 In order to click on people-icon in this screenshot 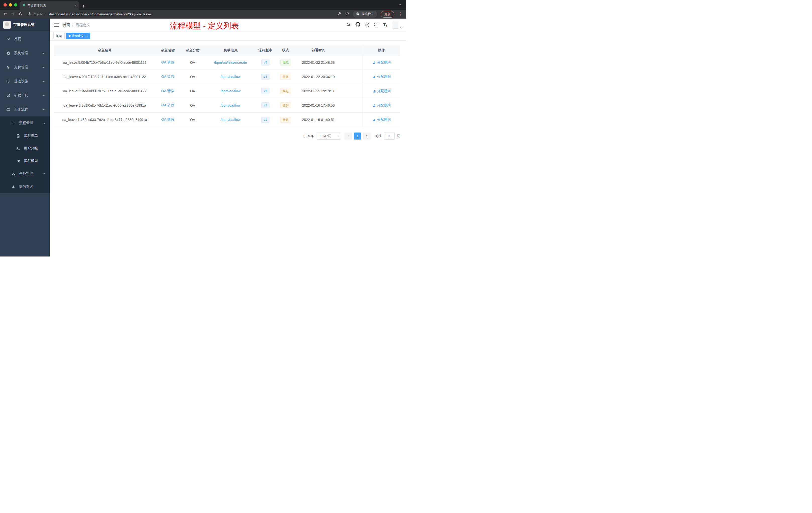, I will do `click(18, 148)`.